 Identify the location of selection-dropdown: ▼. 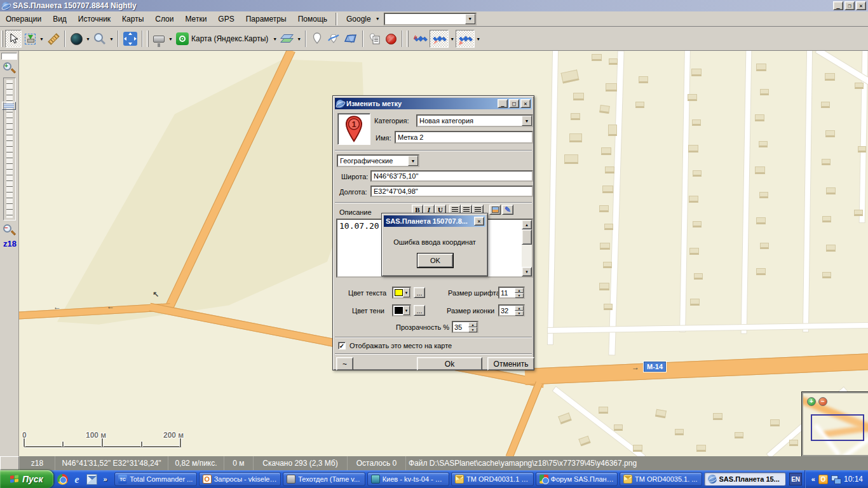
(42, 39).